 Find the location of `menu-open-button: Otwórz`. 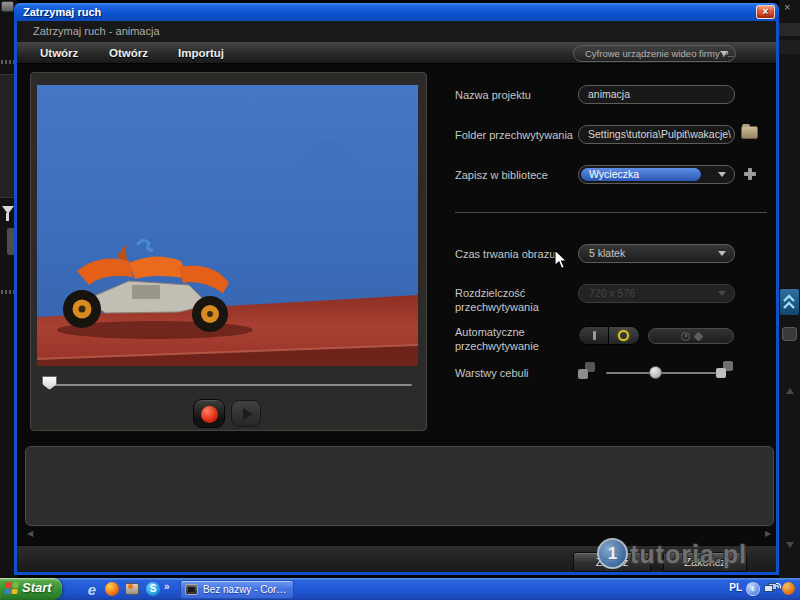

menu-open-button: Otwórz is located at coordinates (128, 53).